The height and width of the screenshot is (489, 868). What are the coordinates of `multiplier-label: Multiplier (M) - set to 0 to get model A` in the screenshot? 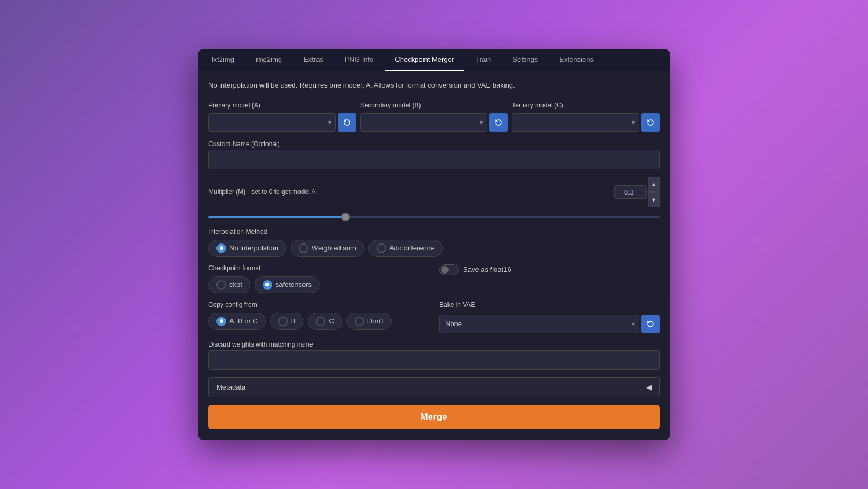 It's located at (262, 192).